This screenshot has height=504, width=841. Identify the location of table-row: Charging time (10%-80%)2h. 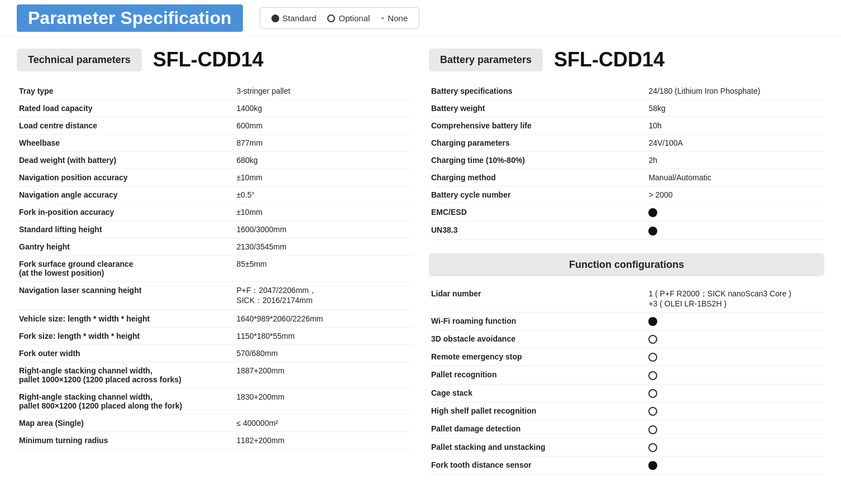
(627, 161).